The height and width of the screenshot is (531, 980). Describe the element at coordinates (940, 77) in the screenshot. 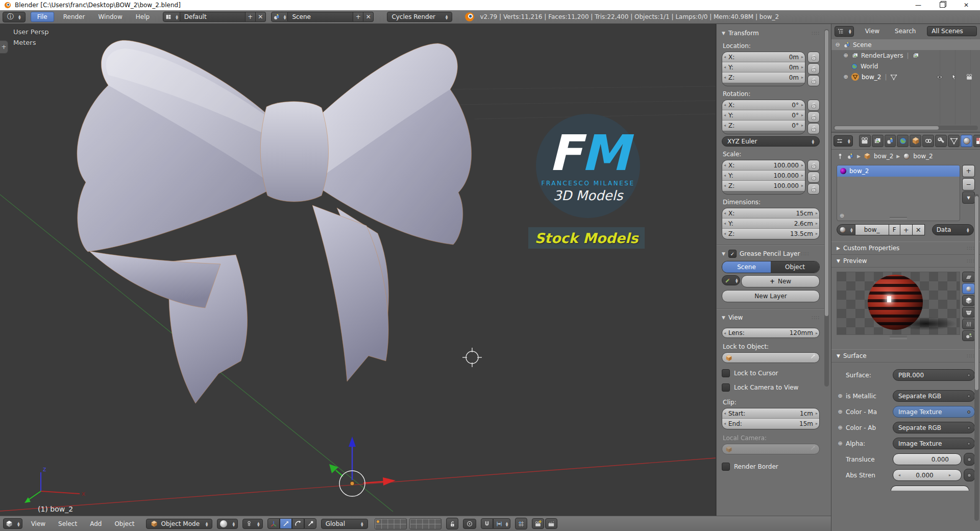

I see `visibility-eye-icon` at that location.